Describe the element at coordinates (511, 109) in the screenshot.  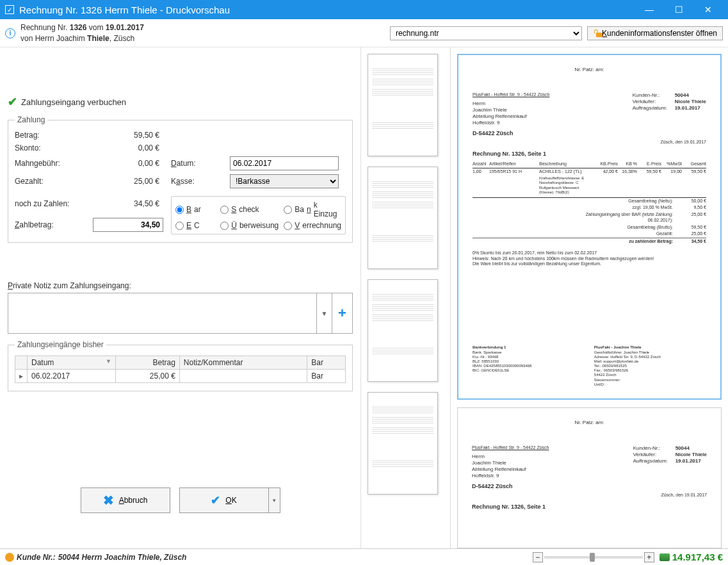
I see `recipient-address: PlusFakt - Hoffeld Str. 9 - 54422 Züsch …` at that location.